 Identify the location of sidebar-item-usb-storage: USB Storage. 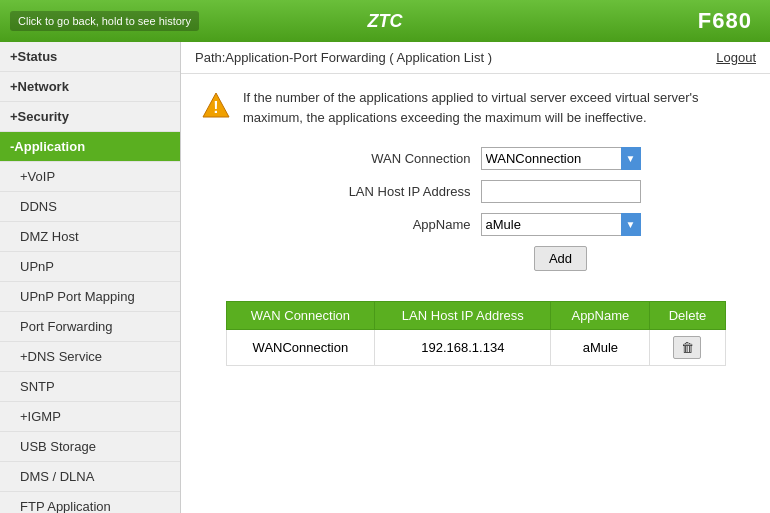
(90, 447).